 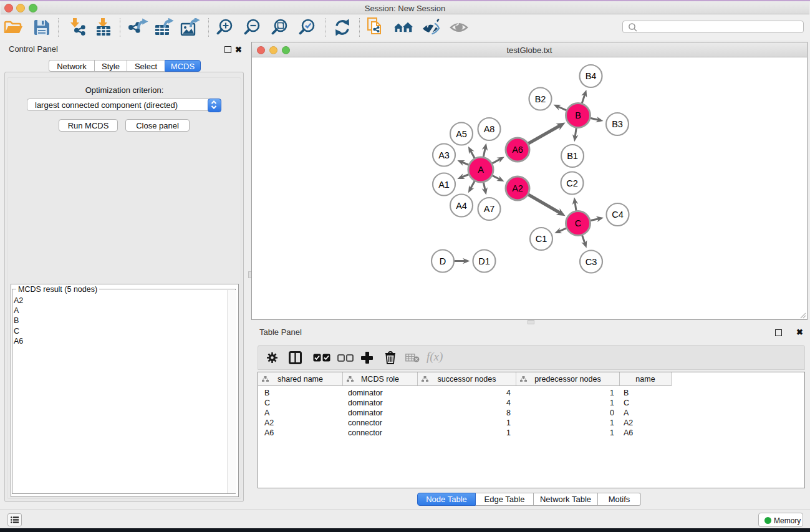 What do you see at coordinates (541, 99) in the screenshot?
I see `svg-text: B2` at bounding box center [541, 99].